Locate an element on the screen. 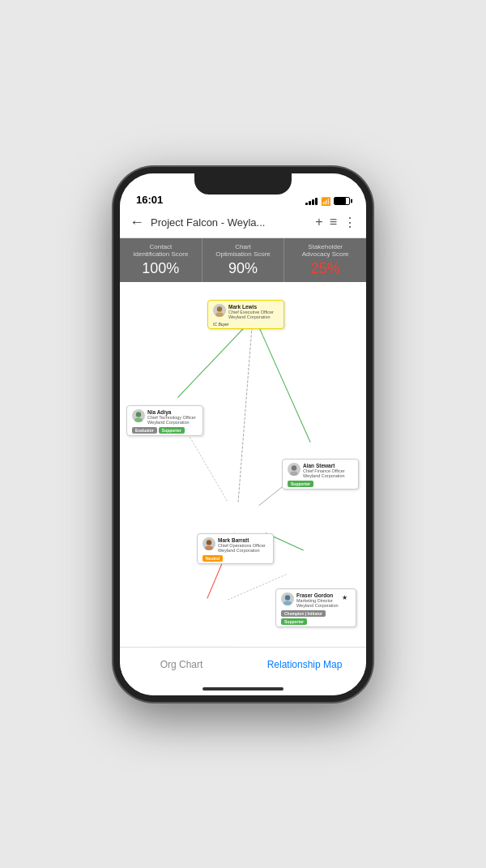  back-button: ← is located at coordinates (137, 222).